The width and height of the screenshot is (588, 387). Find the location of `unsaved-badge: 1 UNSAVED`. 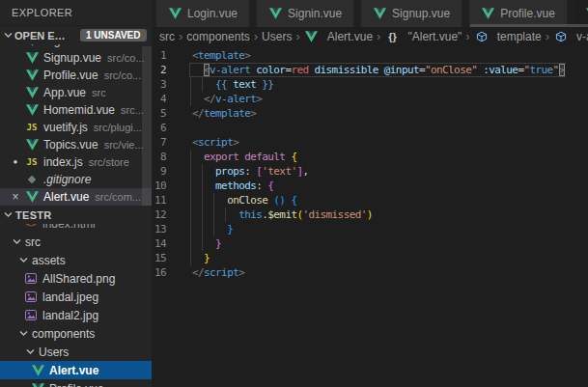

unsaved-badge: 1 UNSAVED is located at coordinates (114, 35).